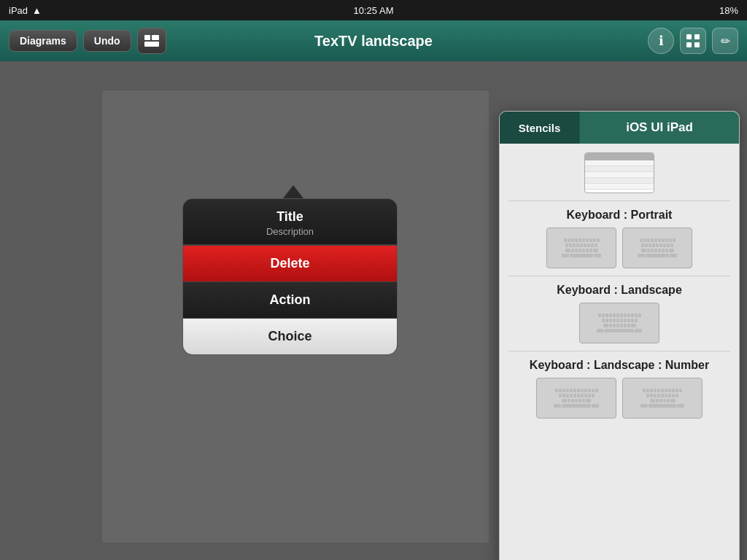 Image resolution: width=747 pixels, height=560 pixels. What do you see at coordinates (619, 173) in the screenshot?
I see `first-thumbnail-row` at bounding box center [619, 173].